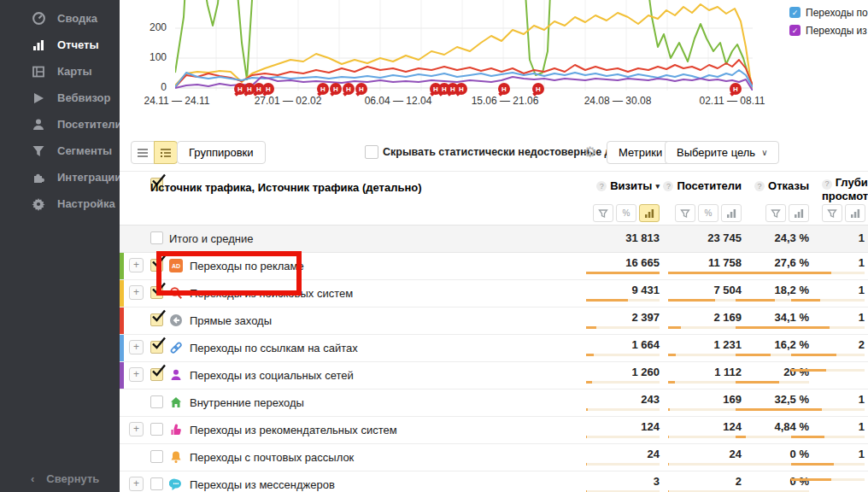  I want to click on row-label: Внутренние переходы, so click(247, 403).